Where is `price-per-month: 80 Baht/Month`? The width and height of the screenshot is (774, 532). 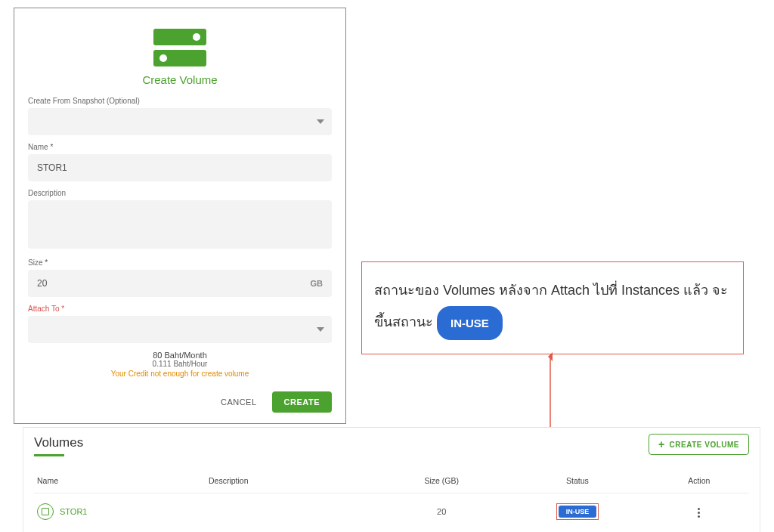 price-per-month: 80 Baht/Month is located at coordinates (180, 355).